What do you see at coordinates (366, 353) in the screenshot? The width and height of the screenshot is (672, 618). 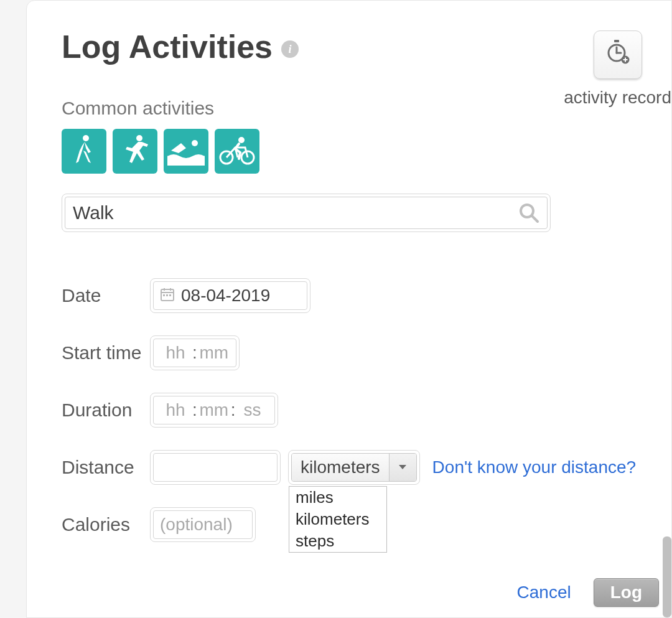 I see `row-start-time: Start time :` at bounding box center [366, 353].